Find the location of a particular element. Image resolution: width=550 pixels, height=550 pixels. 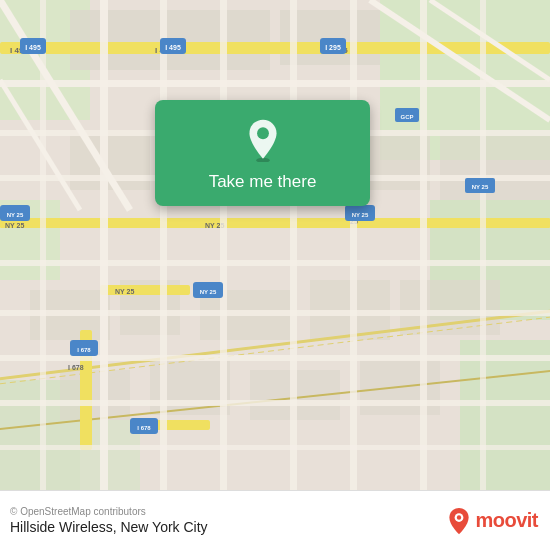

location-card: Take me there is located at coordinates (262, 153).